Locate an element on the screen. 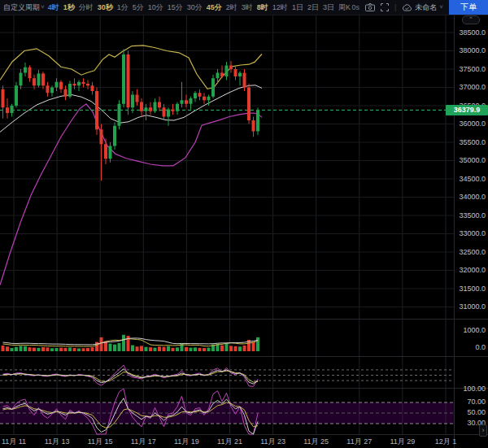 The image size is (488, 448). volume-tick-label: 1000.0 is located at coordinates (474, 330).